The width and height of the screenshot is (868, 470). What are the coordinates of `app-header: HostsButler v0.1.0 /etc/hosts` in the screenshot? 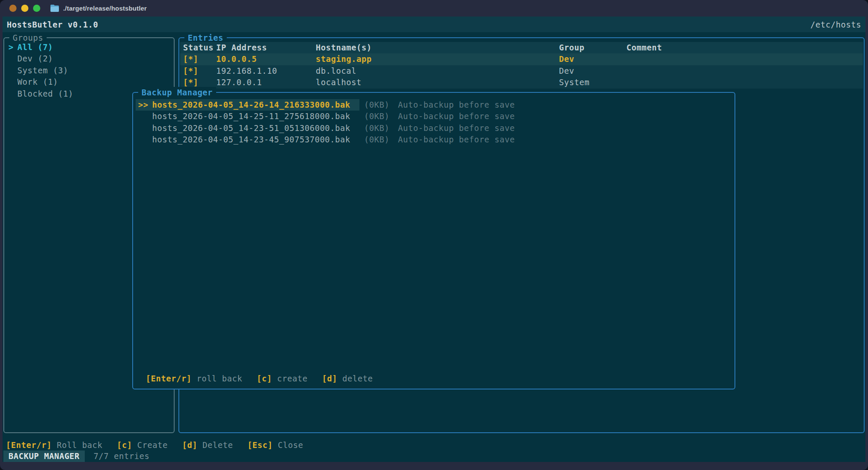 It's located at (434, 25).